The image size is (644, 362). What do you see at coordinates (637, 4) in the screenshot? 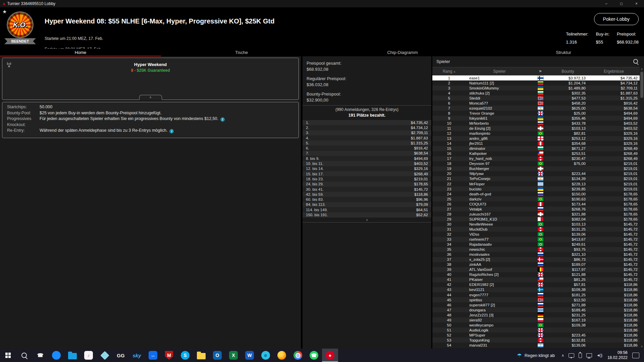
I see `close-button: ×` at bounding box center [637, 4].